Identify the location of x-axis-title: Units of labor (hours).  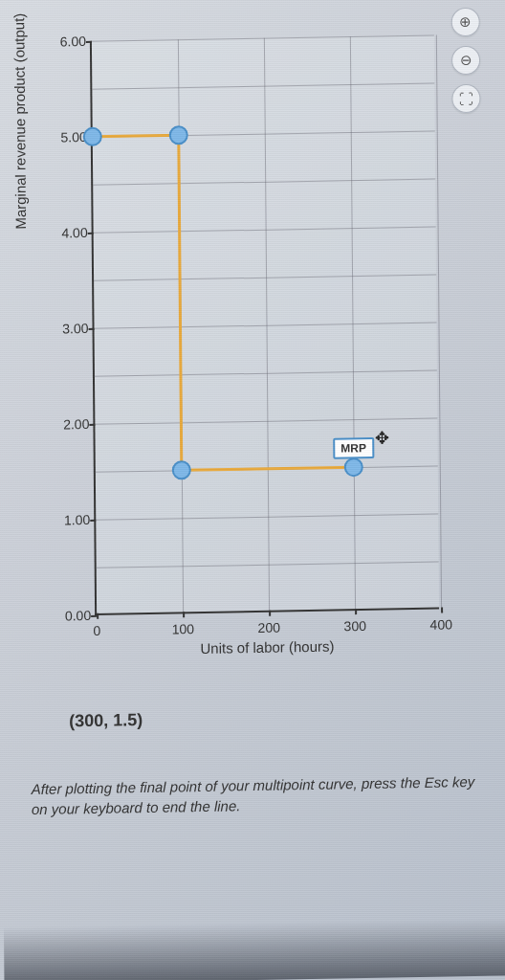
(267, 647).